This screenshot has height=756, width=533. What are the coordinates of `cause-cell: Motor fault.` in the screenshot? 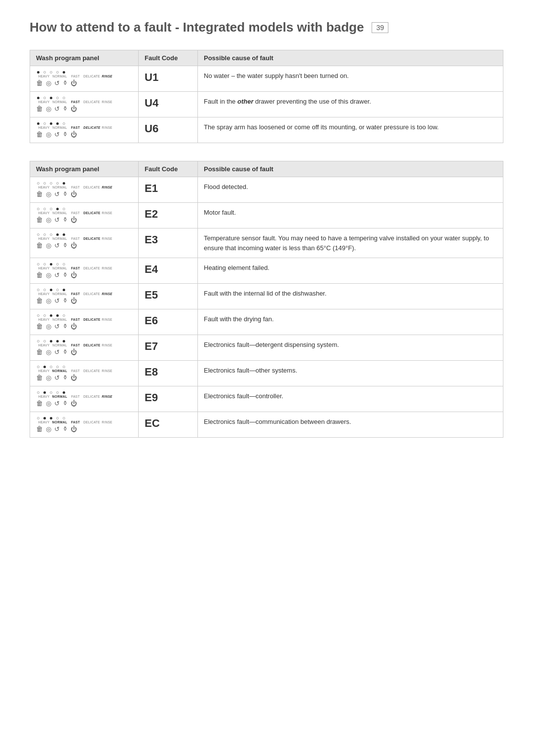 It's located at (350, 216).